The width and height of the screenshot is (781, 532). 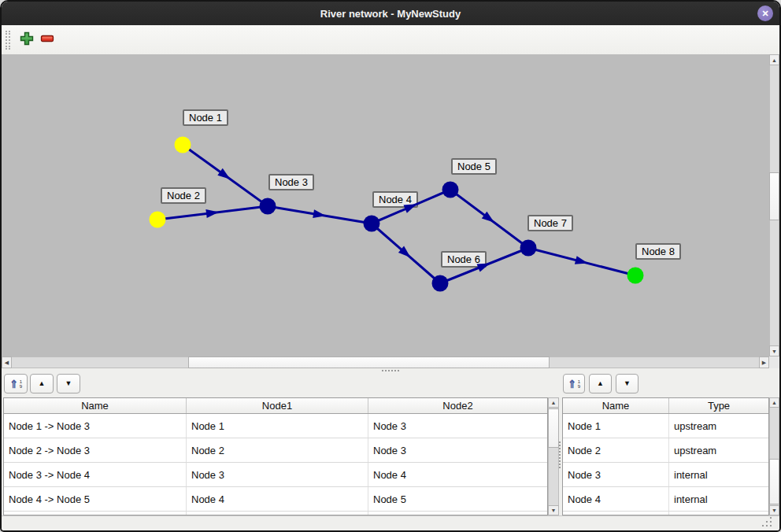 I want to click on links-table-cell: Node 5, so click(x=458, y=499).